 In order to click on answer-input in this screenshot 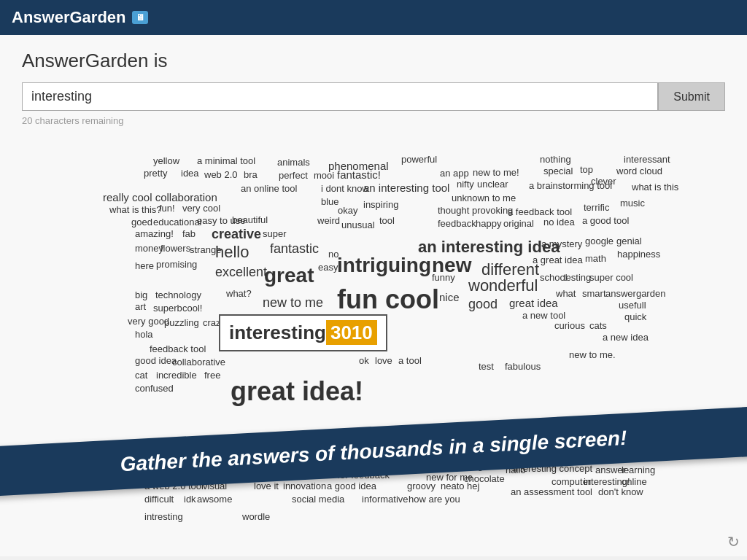, I will do `click(340, 96)`.